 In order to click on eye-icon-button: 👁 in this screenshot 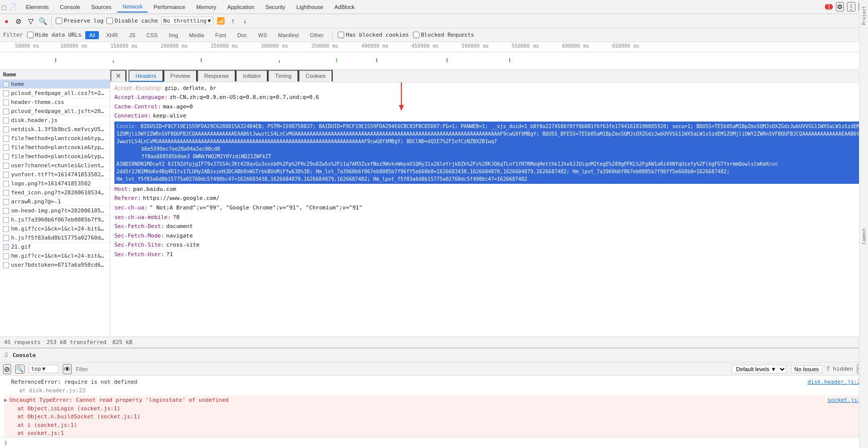, I will do `click(67, 369)`.